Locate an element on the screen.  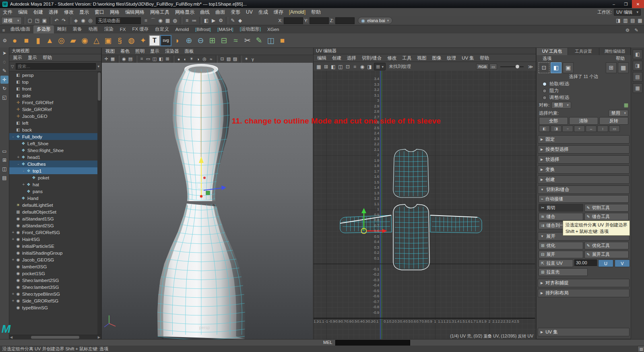
menu-修改: 修改 is located at coordinates (69, 12).